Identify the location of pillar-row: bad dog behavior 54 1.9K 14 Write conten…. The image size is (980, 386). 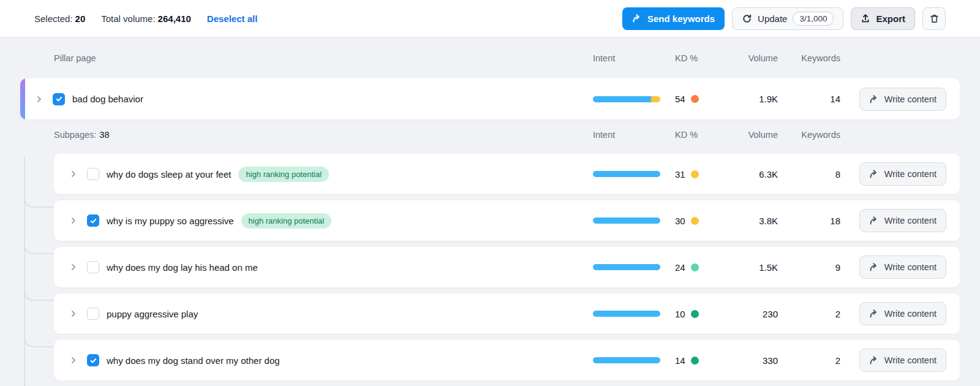
(490, 99).